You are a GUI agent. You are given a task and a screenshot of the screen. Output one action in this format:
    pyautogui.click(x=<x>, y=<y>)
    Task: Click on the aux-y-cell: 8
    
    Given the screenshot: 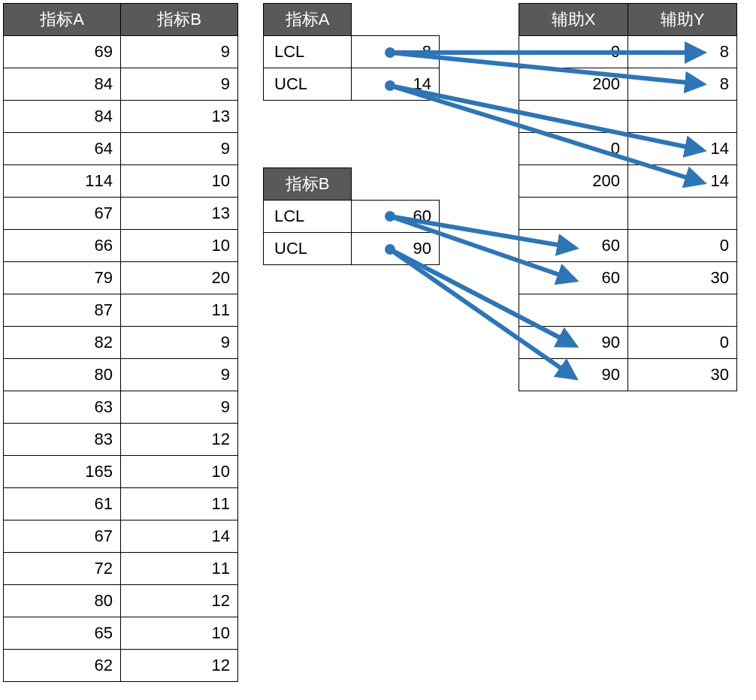 What is the action you would take?
    pyautogui.click(x=682, y=84)
    